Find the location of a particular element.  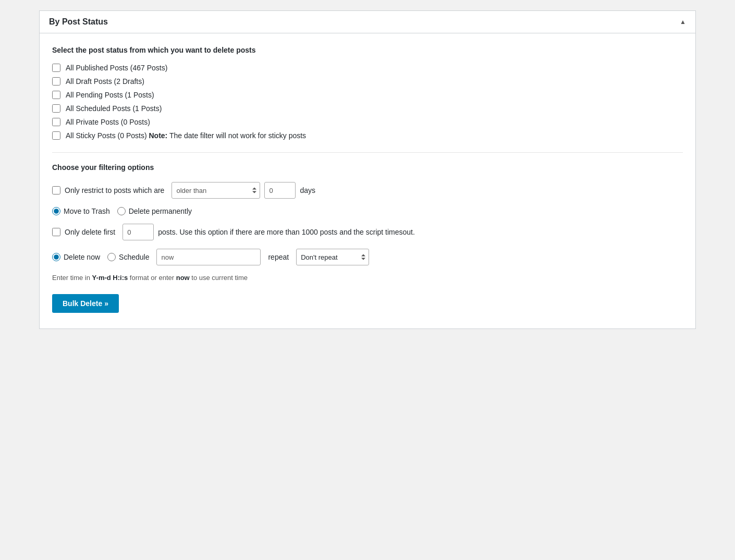

checkbox-scheduled-label: All Scheduled Posts (1 Posts) is located at coordinates (114, 108).